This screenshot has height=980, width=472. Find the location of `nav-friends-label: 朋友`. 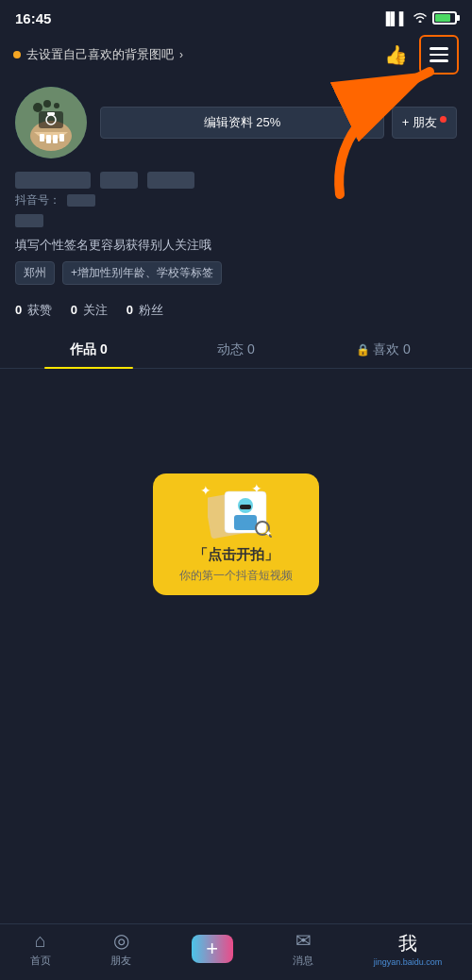

nav-friends-label: 朋友 is located at coordinates (121, 960).